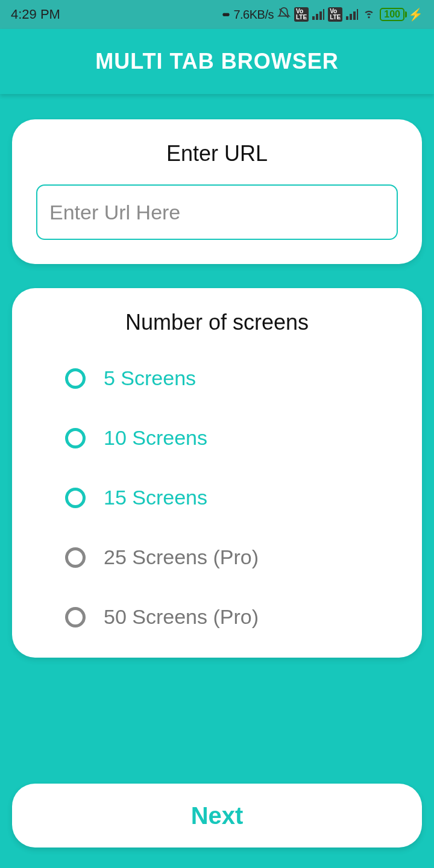 The image size is (434, 868). I want to click on url-input, so click(217, 212).